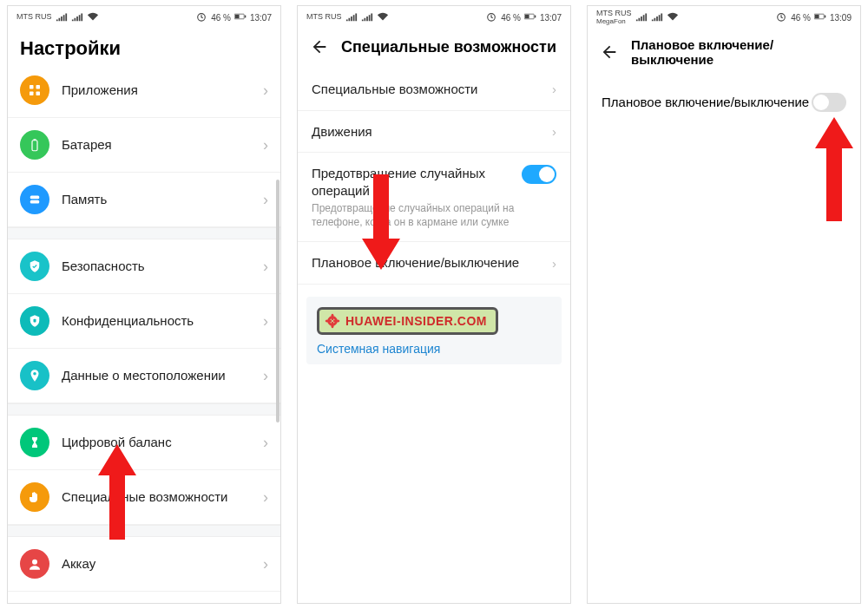  Describe the element at coordinates (144, 564) in the screenshot. I see `list-item-accounts: Аккау ›` at that location.